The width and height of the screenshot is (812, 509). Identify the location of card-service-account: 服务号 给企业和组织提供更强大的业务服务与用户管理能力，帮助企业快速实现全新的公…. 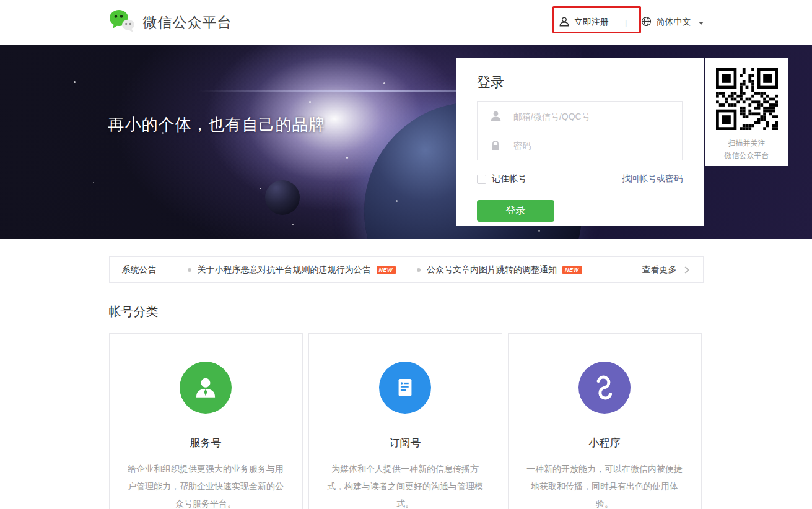
(206, 421).